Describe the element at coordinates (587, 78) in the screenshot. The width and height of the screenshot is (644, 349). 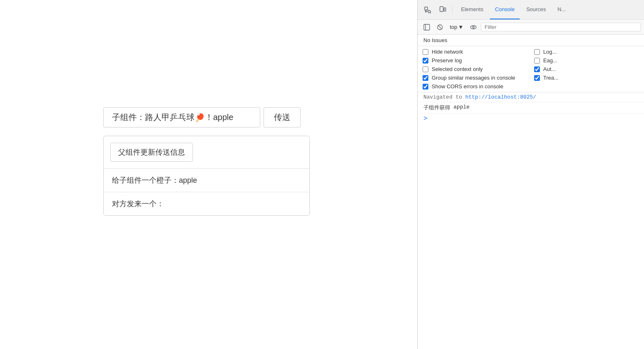
I see `option-treat-evals: Trea...` at that location.